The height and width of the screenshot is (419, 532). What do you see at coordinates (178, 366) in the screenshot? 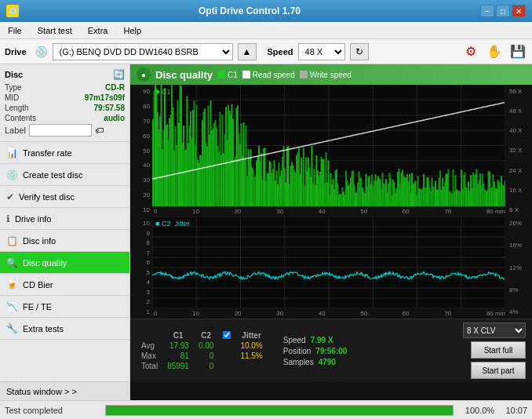
I see `total-c1: 85991` at bounding box center [178, 366].